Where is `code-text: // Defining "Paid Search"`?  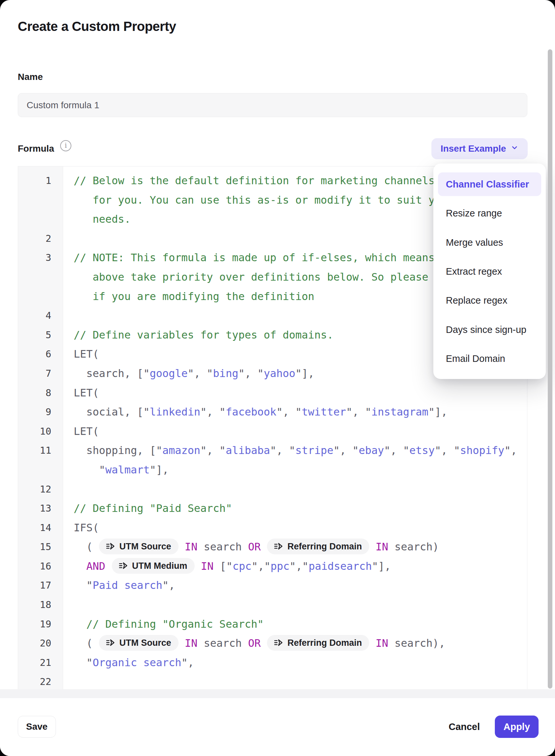 code-text: // Defining "Paid Search" is located at coordinates (148, 508).